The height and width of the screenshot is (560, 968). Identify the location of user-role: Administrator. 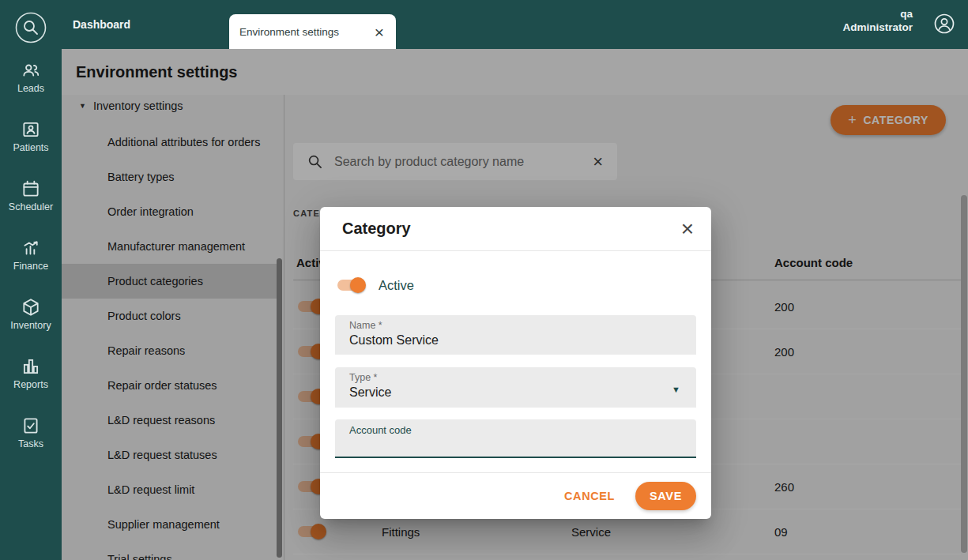
(877, 27).